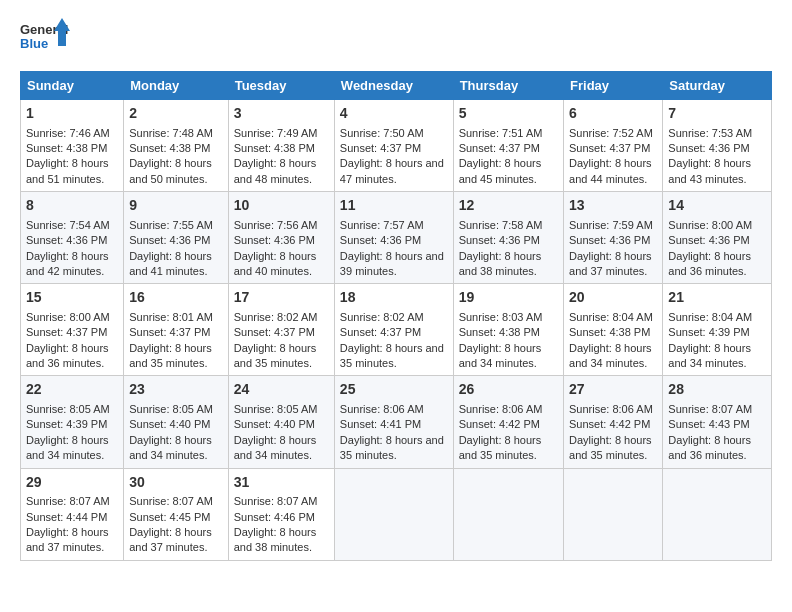 The width and height of the screenshot is (792, 612). Describe the element at coordinates (710, 133) in the screenshot. I see `sunrise: Sunrise: 7:53 AM` at that location.